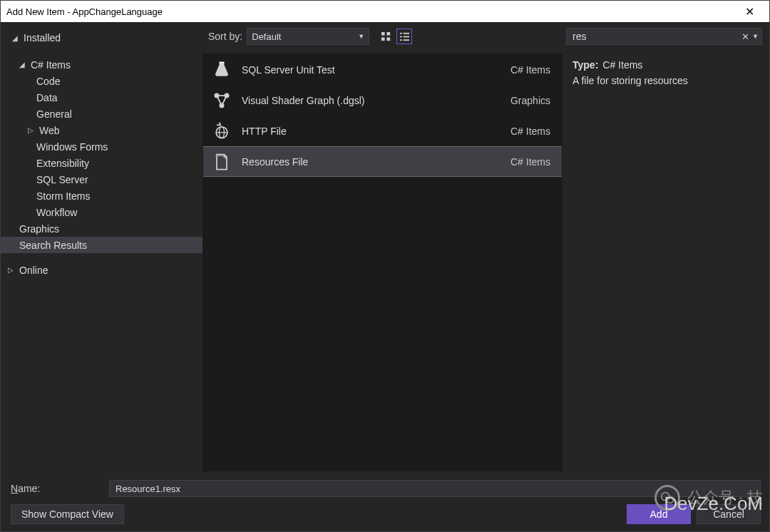 The height and width of the screenshot is (532, 770). Describe the element at coordinates (404, 36) in the screenshot. I see `list-view-icon` at that location.